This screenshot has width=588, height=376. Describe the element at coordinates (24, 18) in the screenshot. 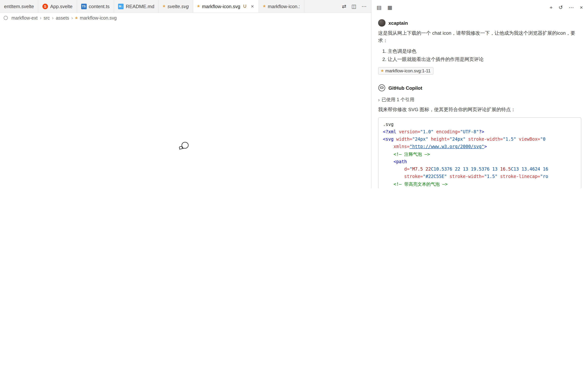

I see `breadcrumb-item-project: markflow-ext` at that location.